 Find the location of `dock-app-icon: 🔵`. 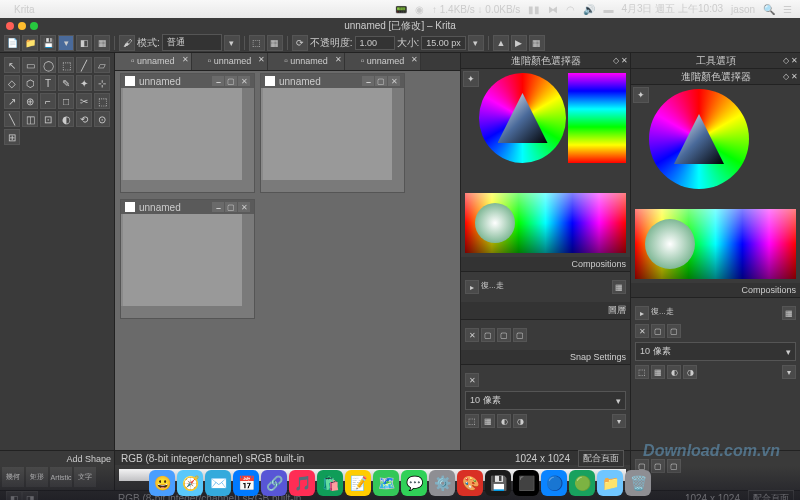

dock-app-icon: 🔵 is located at coordinates (554, 483).